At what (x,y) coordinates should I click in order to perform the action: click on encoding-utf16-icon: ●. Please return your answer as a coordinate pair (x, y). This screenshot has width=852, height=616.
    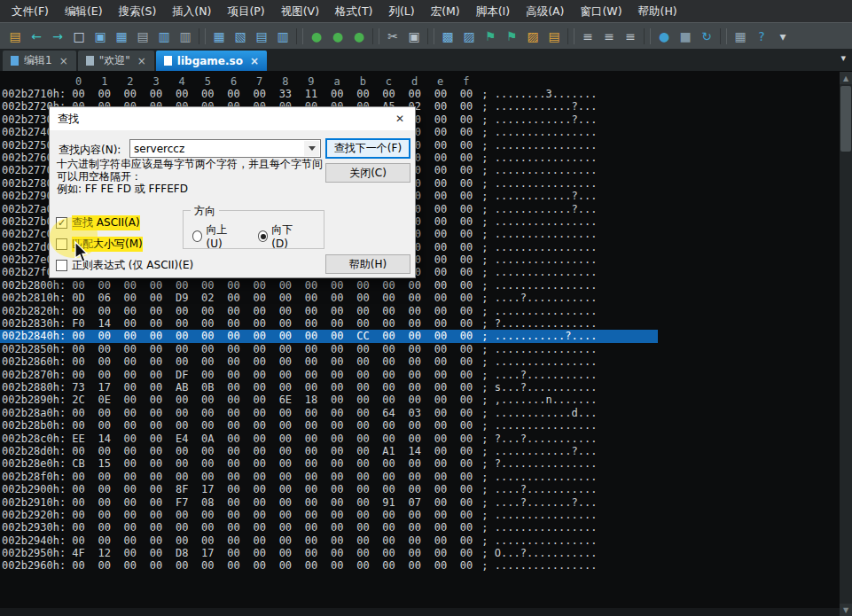
    Looking at the image, I should click on (338, 36).